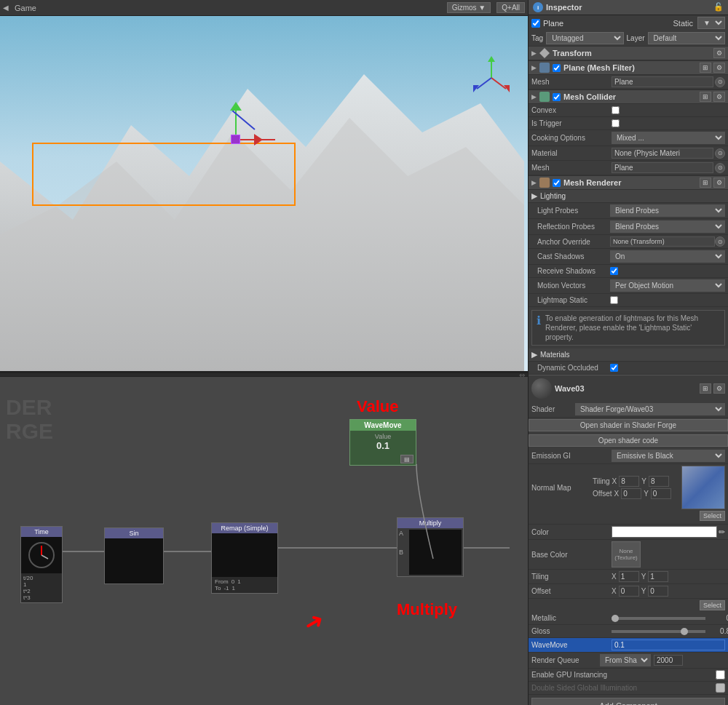 This screenshot has width=728, height=705. Describe the element at coordinates (628, 675) in the screenshot. I see `gpu-instancing-row: Enable GPU Instancing` at that location.